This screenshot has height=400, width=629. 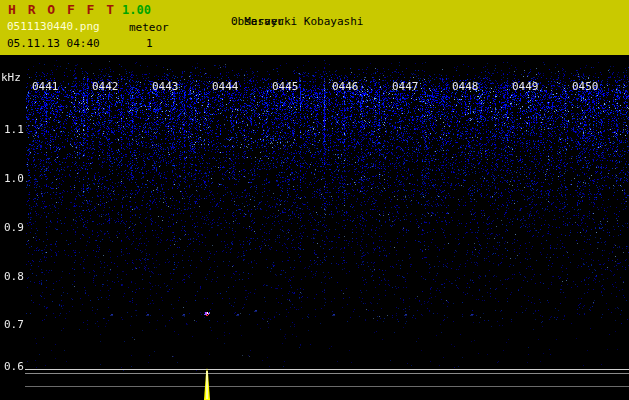 I want to click on x-tick-0444: 0444, so click(x=226, y=87).